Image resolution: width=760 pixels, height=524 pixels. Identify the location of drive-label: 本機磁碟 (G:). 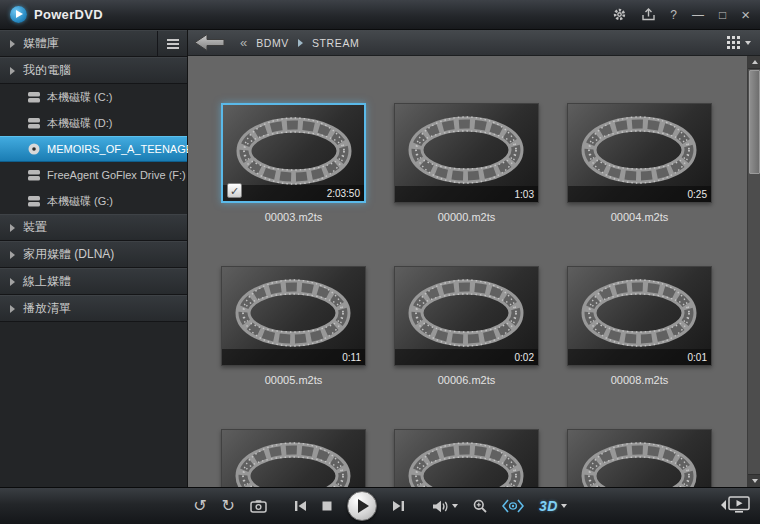
(80, 202).